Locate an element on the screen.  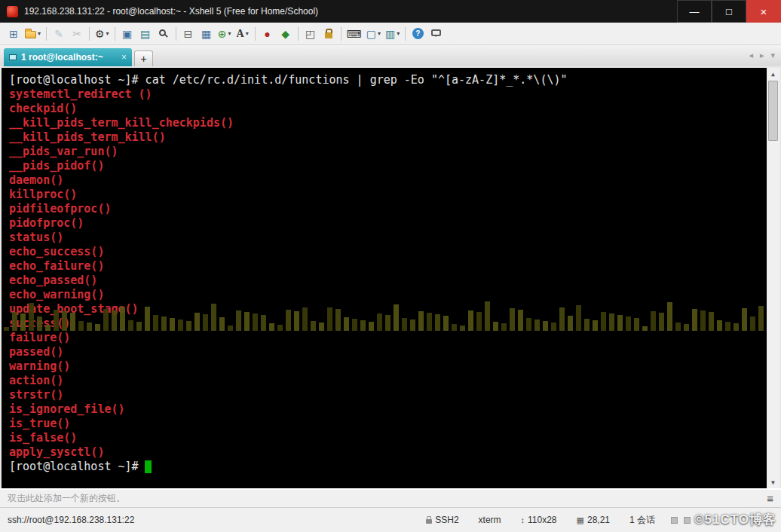
tile-windows-button: ▥ is located at coordinates (392, 34).